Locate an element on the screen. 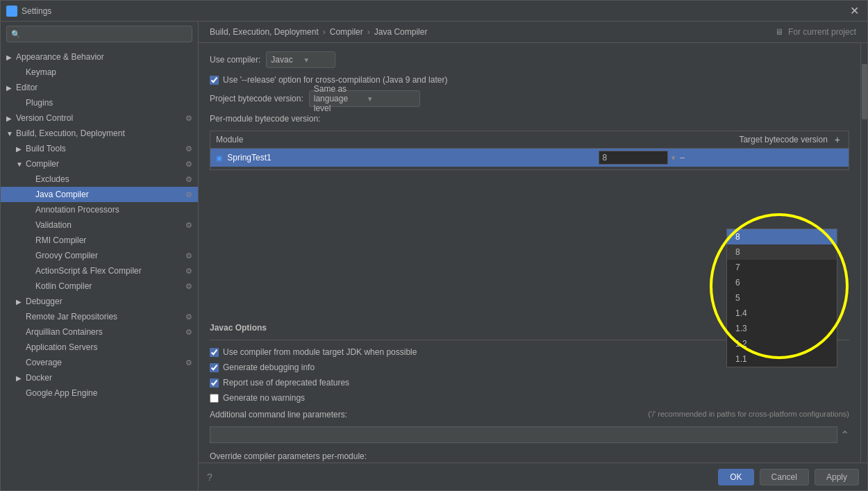  search-icon: 🔍 is located at coordinates (16, 35).